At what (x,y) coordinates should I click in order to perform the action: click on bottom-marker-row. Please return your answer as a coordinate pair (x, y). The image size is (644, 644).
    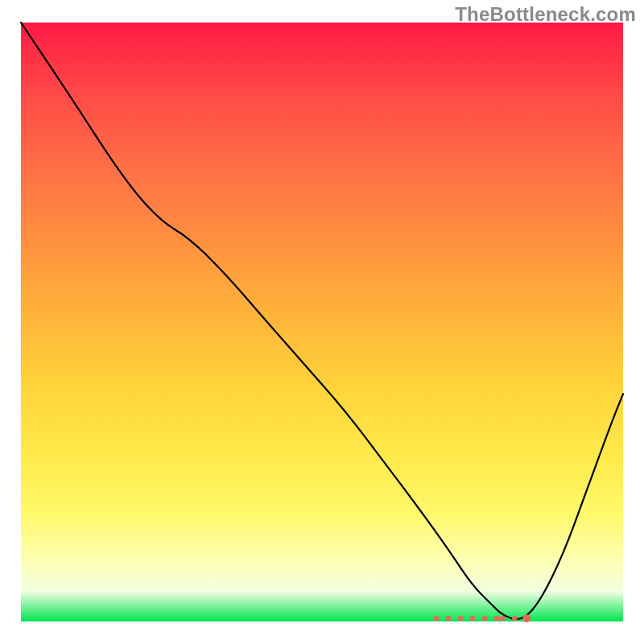
    Looking at the image, I should click on (483, 618).